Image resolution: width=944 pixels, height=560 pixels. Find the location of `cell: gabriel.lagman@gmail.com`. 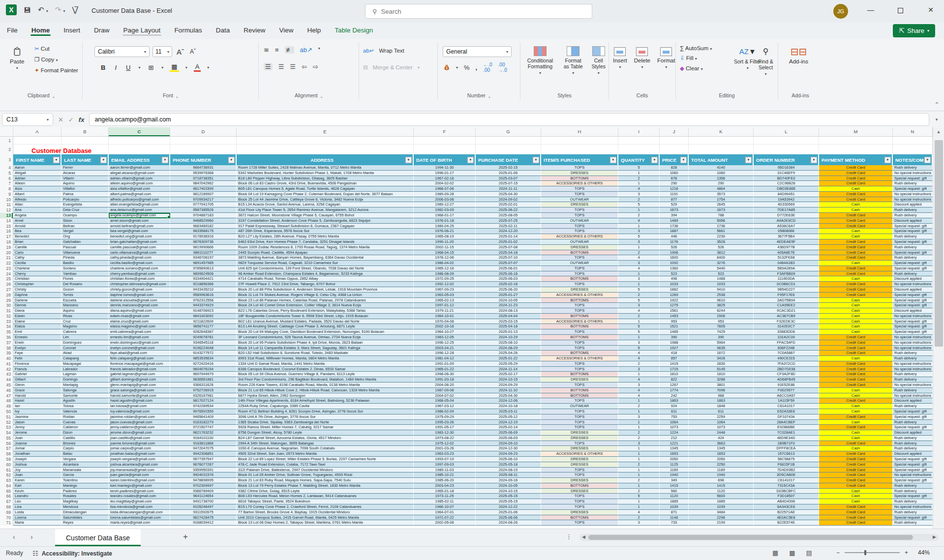

cell: gabriel.lagman@gmail.com is located at coordinates (140, 375).